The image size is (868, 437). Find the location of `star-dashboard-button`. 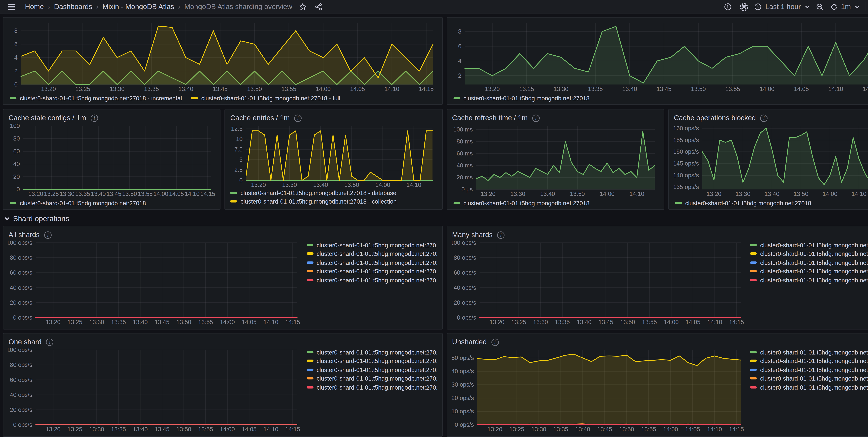

star-dashboard-button is located at coordinates (303, 7).